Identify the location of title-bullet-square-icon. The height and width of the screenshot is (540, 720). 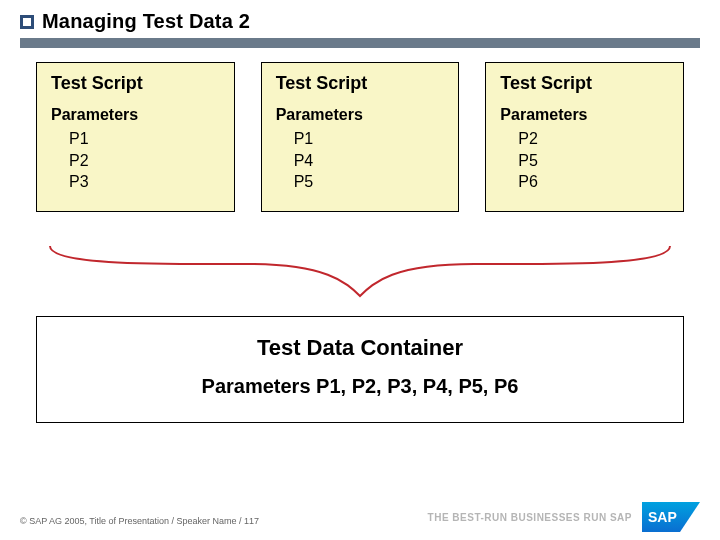
(27, 22).